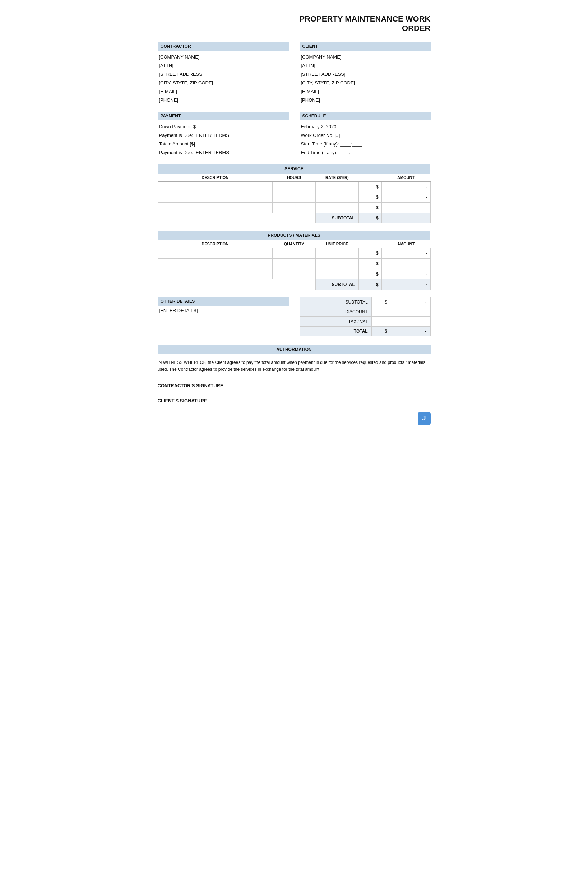 The image size is (588, 892). I want to click on service-subtotal-label: SUBTOTAL, so click(337, 218).